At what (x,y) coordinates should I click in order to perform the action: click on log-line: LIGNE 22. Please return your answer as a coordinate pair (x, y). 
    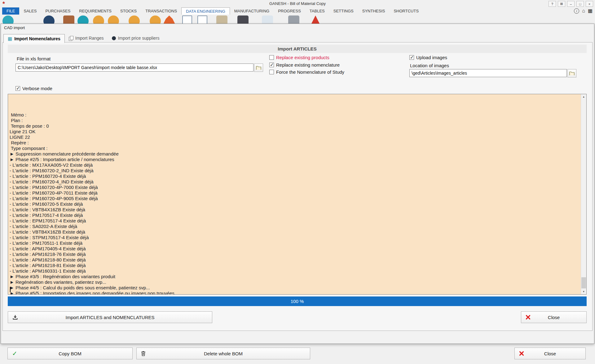
    Looking at the image, I should click on (294, 137).